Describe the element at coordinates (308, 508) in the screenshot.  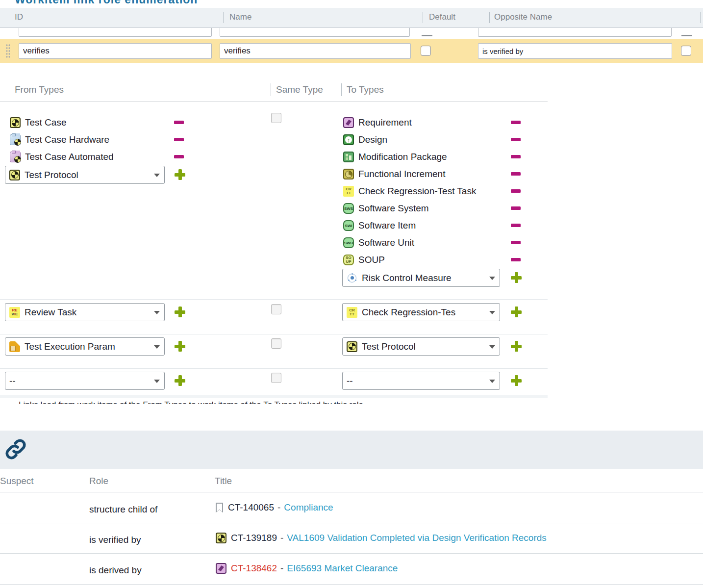
I see `work-item-link: Compliance` at that location.